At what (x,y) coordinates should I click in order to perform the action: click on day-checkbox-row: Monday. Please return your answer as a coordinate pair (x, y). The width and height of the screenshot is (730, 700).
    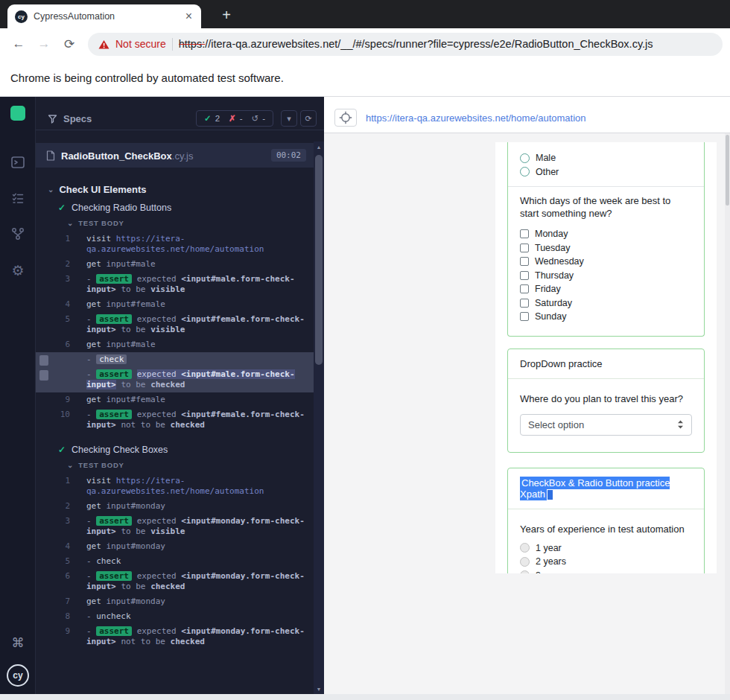
    Looking at the image, I should click on (606, 234).